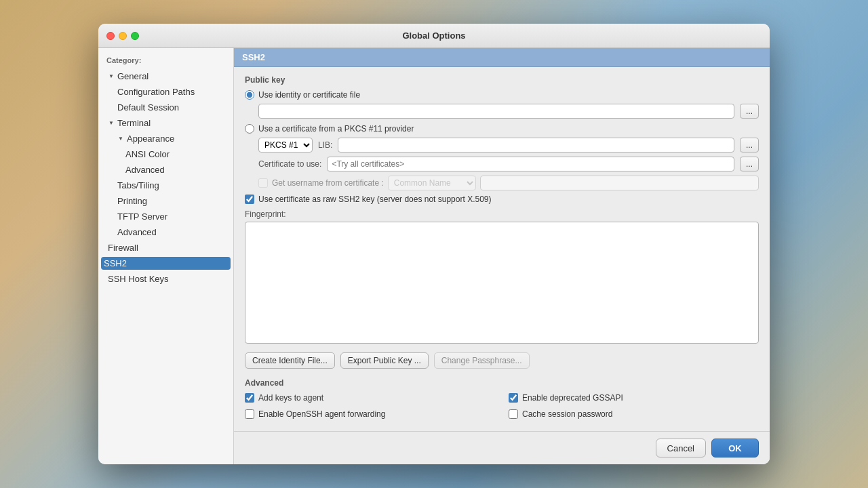  Describe the element at coordinates (502, 58) in the screenshot. I see `section-header: SSH2` at that location.